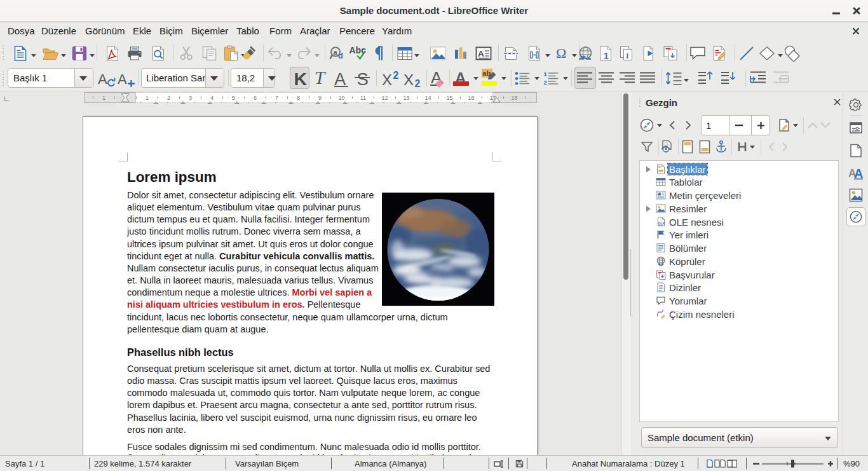 Image resolution: width=868 pixels, height=471 pixels. What do you see at coordinates (384, 98) in the screenshot?
I see `svg-text: 12` at bounding box center [384, 98].